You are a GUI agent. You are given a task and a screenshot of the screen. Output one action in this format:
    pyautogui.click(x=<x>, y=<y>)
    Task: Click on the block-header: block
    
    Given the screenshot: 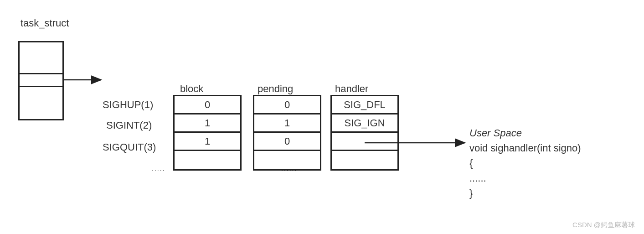 What is the action you would take?
    pyautogui.click(x=191, y=89)
    